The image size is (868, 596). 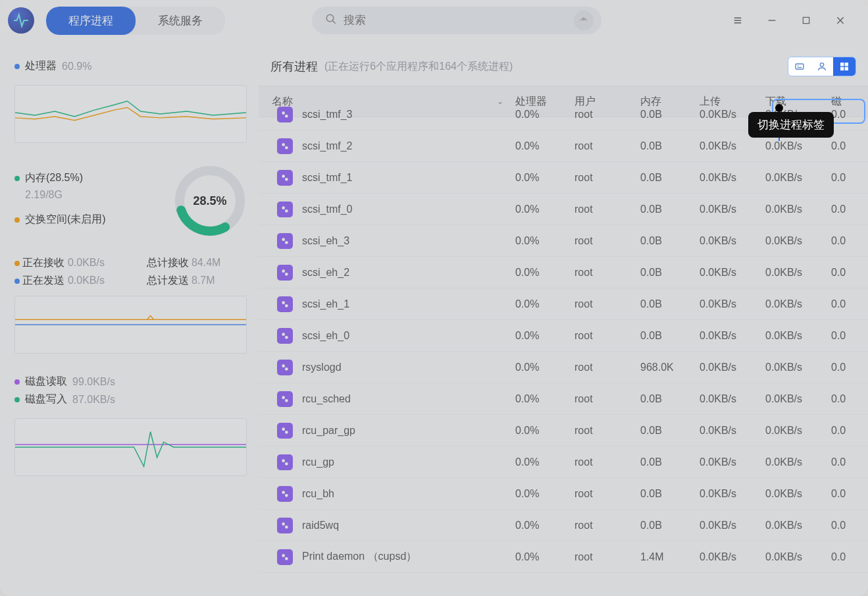 I want to click on voice-icon, so click(x=584, y=20).